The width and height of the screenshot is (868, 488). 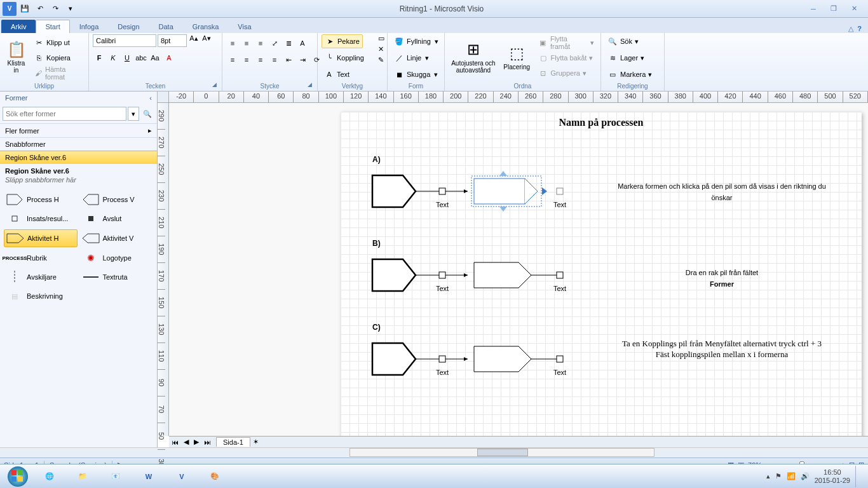 What do you see at coordinates (50, 477) in the screenshot?
I see `taskbar-ie: 🌐` at bounding box center [50, 477].